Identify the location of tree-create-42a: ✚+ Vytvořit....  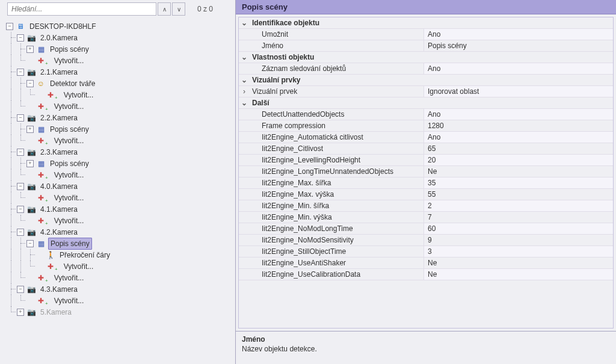
(119, 266).